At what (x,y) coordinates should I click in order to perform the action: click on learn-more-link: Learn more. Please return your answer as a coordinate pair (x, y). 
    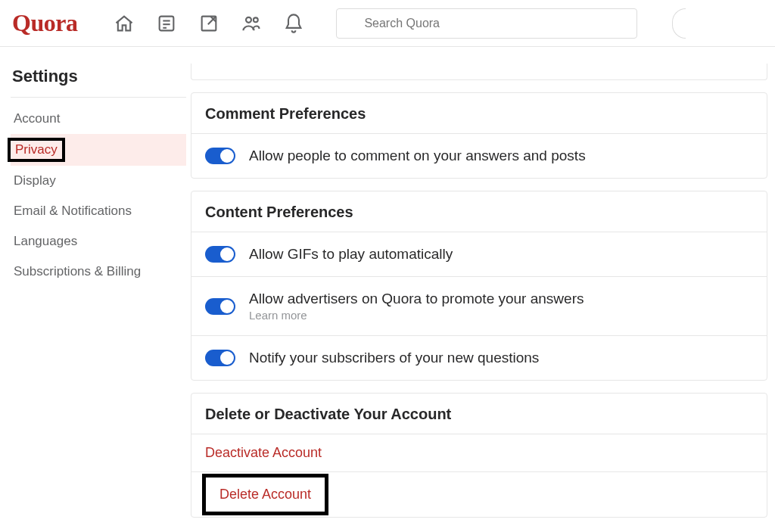
    Looking at the image, I should click on (416, 315).